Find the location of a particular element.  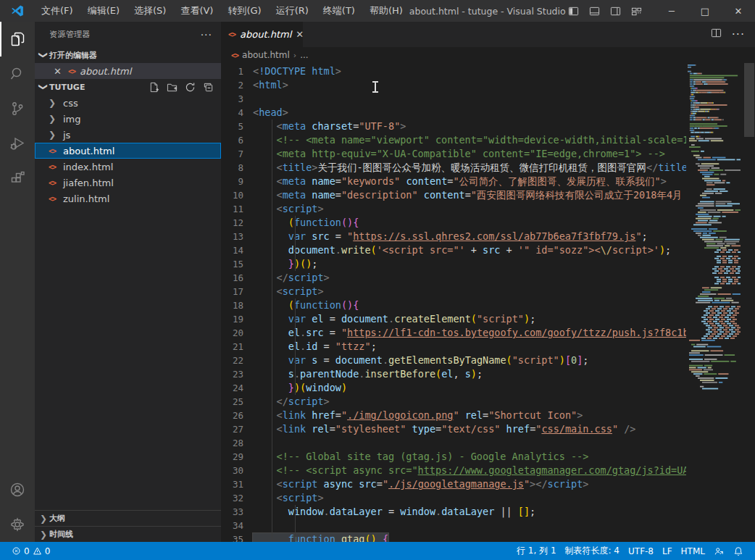

line-number: 35 is located at coordinates (237, 538).